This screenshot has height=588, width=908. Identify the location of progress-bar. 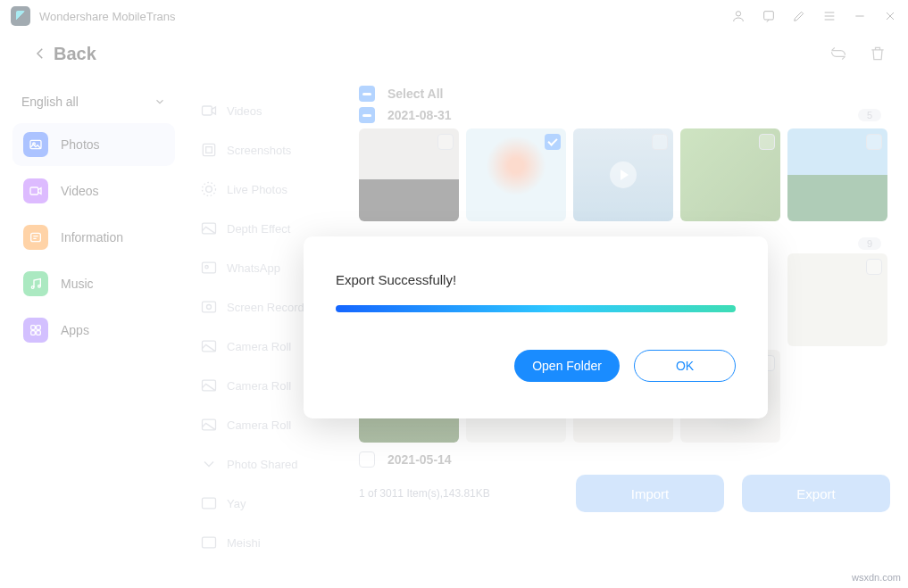
(536, 309).